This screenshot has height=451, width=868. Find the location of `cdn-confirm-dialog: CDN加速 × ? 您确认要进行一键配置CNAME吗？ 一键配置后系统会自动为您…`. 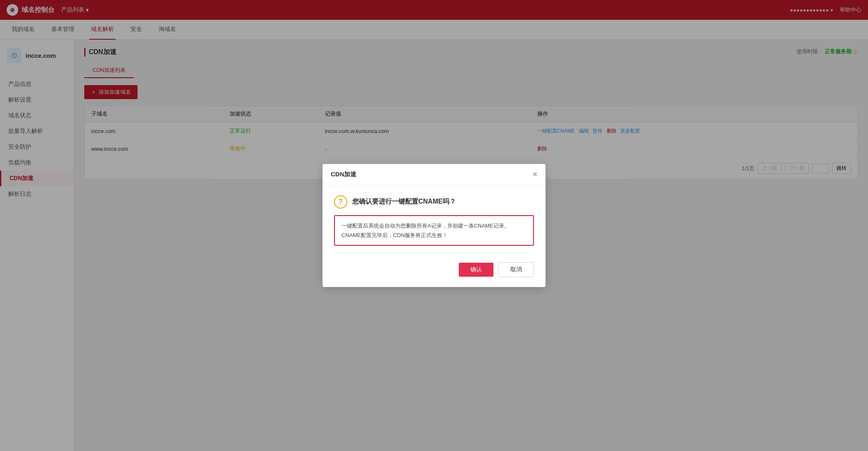

cdn-confirm-dialog: CDN加速 × ? 您确认要进行一键配置CNAME吗？ 一键配置后系统会自动为您… is located at coordinates (434, 226).